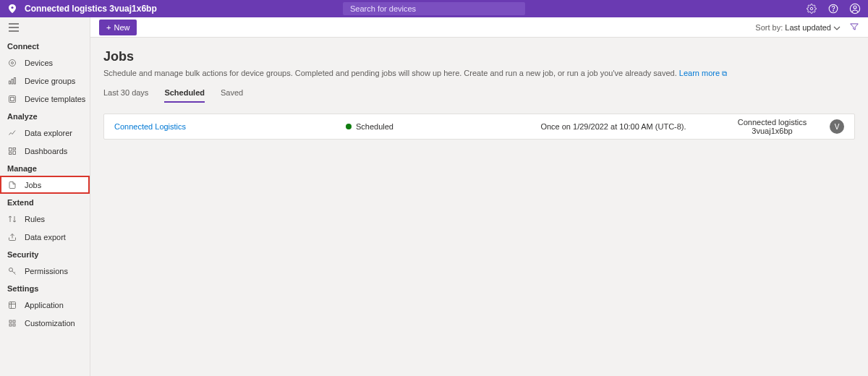 The width and height of the screenshot is (868, 376). I want to click on job-app: Connected logistics 3vuaj1x6bp, so click(773, 127).